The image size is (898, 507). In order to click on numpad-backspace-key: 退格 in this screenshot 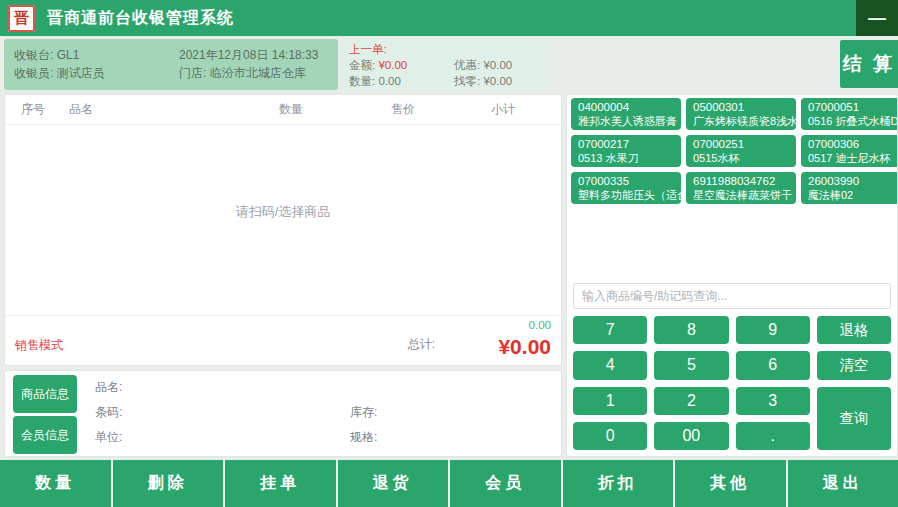, I will do `click(854, 330)`.